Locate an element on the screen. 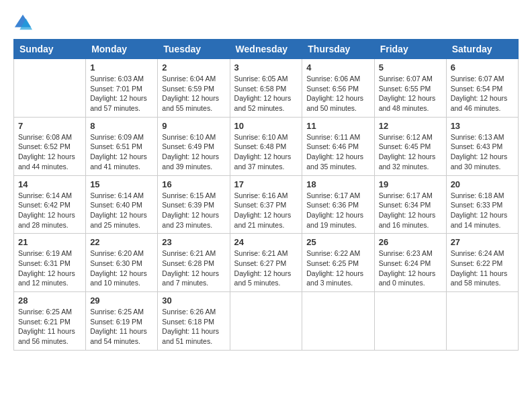  day-number: 11 is located at coordinates (338, 126).